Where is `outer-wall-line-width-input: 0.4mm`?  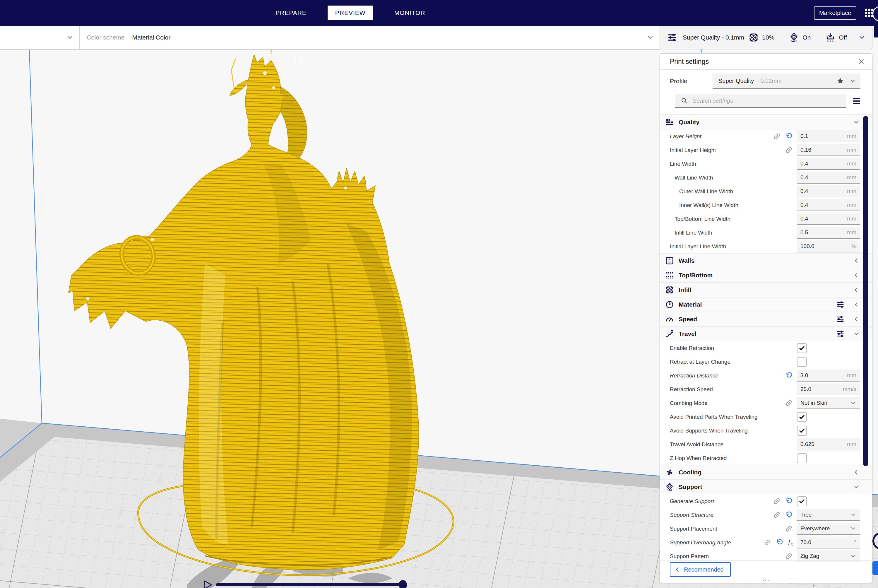
outer-wall-line-width-input: 0.4mm is located at coordinates (829, 191).